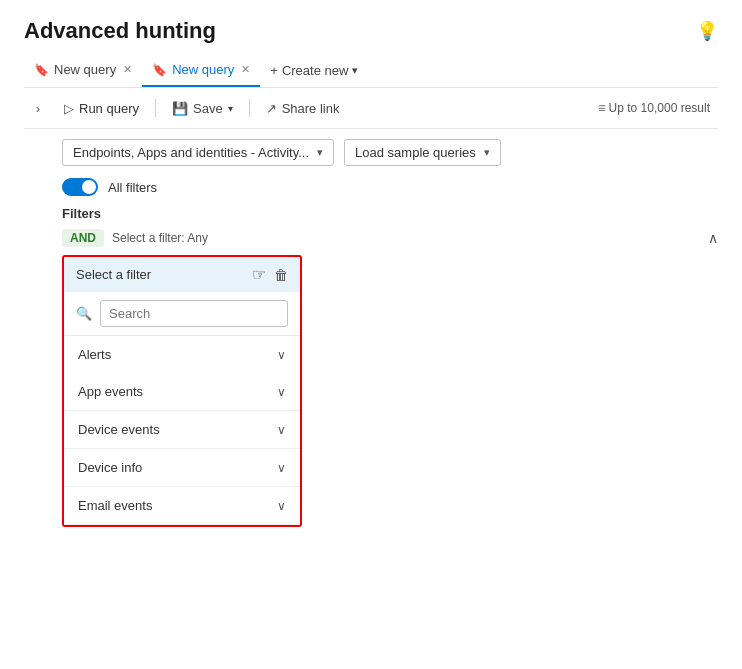 The height and width of the screenshot is (669, 742). I want to click on filter-search-box: 🔍, so click(182, 314).